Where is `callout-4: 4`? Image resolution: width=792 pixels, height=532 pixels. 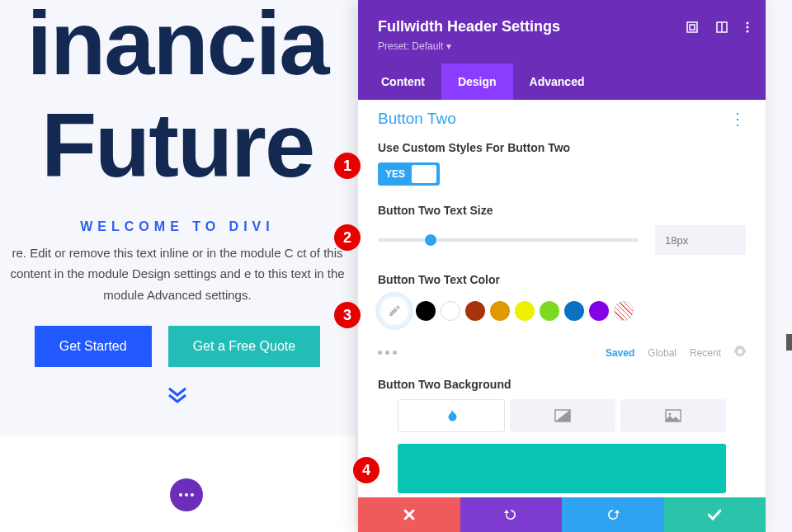 callout-4: 4 is located at coordinates (366, 470).